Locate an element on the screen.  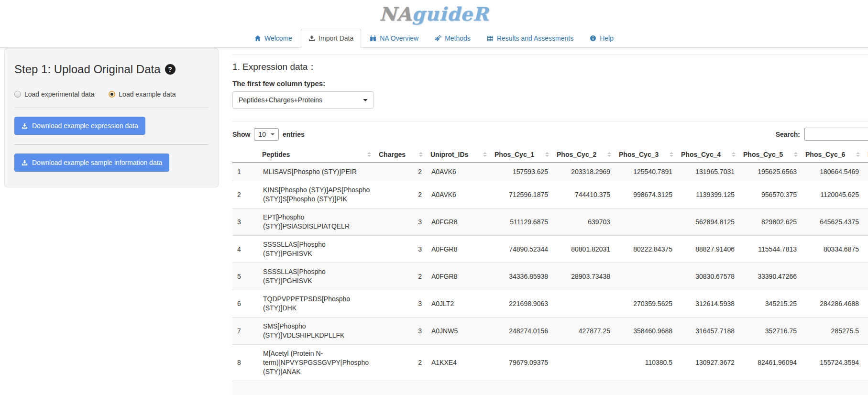
tab-label: Results and Assessments is located at coordinates (535, 38).